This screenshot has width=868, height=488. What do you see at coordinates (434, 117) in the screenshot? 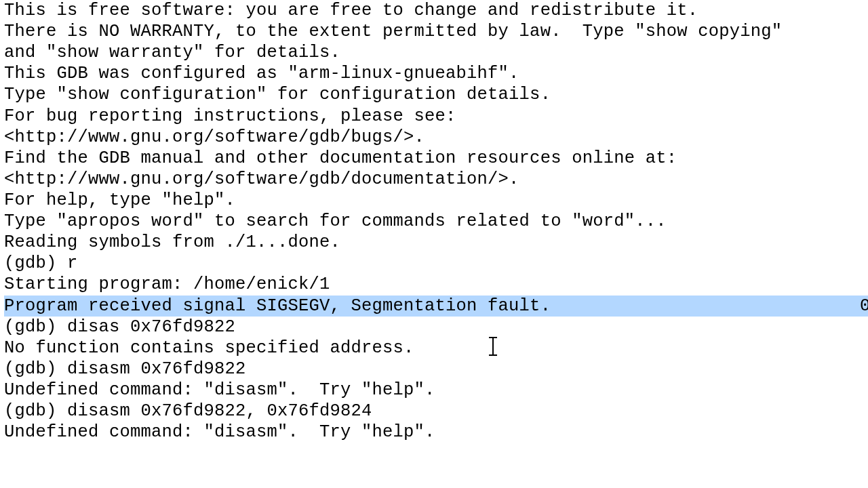
I see `terminal-line: For bug reporting instructions, please s…` at bounding box center [434, 117].